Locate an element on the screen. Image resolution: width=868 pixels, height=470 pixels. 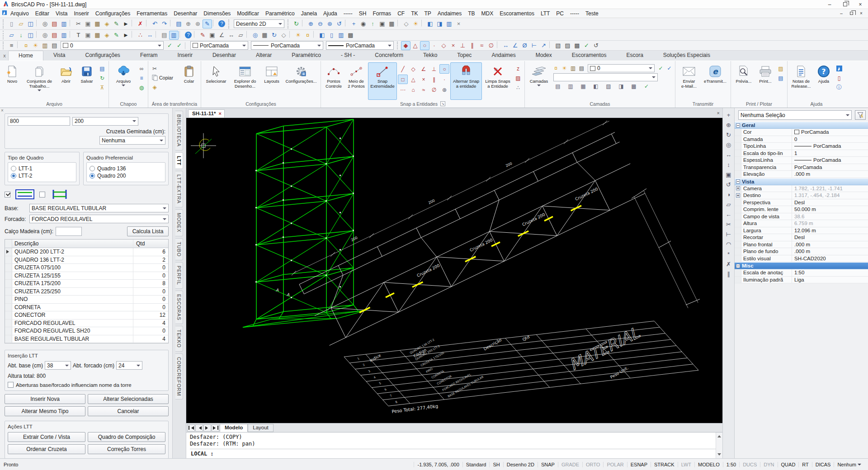
binoculars-icon: ∞ is located at coordinates (142, 69).